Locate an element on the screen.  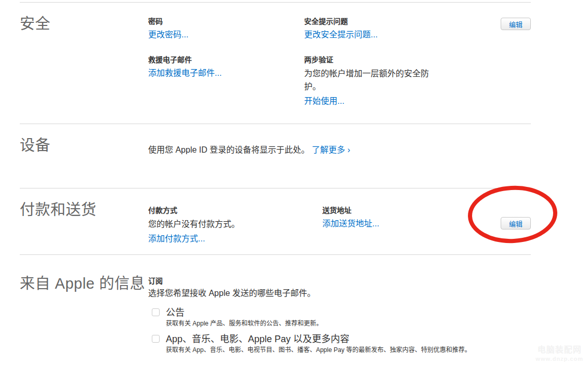
payment-section-title: 付款和送货 is located at coordinates (84, 228).